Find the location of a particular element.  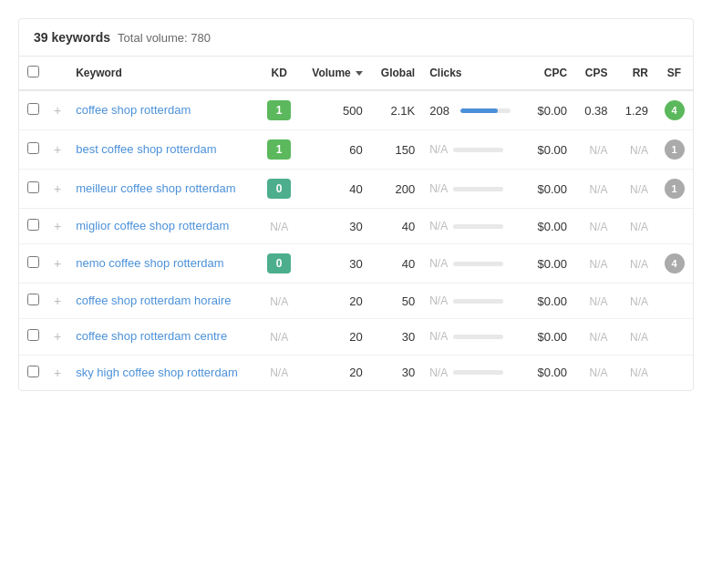

keyword-link: coffee shop rotterdam horaire is located at coordinates (153, 301).